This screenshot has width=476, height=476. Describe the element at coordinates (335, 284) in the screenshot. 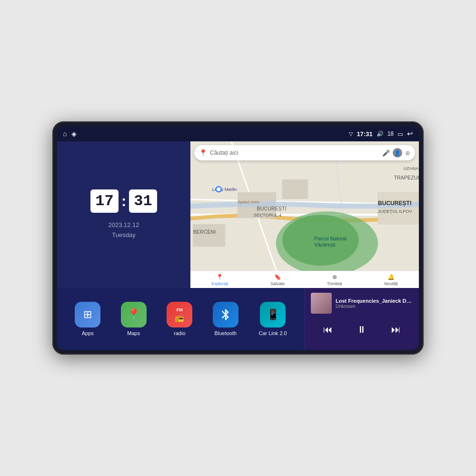

I see `send-label: Trimiteți` at that location.